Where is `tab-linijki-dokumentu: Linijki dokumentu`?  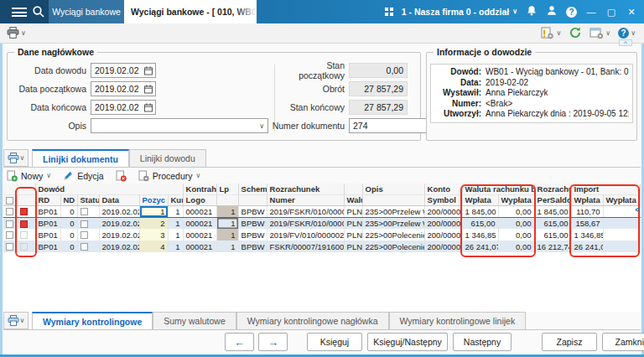
tab-linijki-dokumentu: Linijki dokumentu is located at coordinates (80, 158).